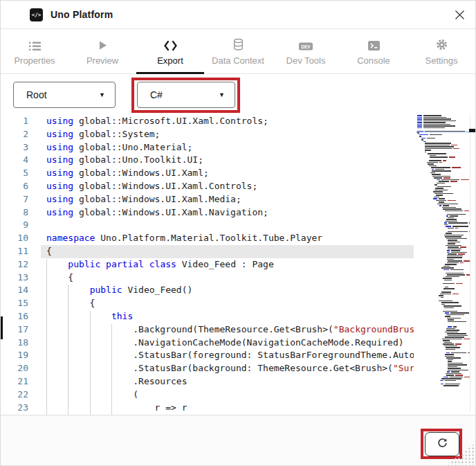 The width and height of the screenshot is (476, 466). What do you see at coordinates (170, 61) in the screenshot?
I see `tab-label: Export` at bounding box center [170, 61].